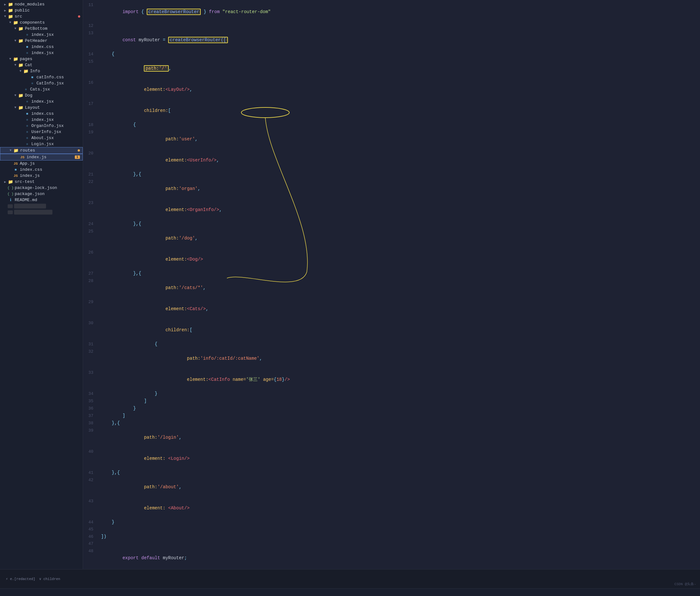 The height and width of the screenshot is (596, 700). Describe the element at coordinates (41, 157) in the screenshot. I see `sidebar-item-routes-index: JS index.js 1` at that location.